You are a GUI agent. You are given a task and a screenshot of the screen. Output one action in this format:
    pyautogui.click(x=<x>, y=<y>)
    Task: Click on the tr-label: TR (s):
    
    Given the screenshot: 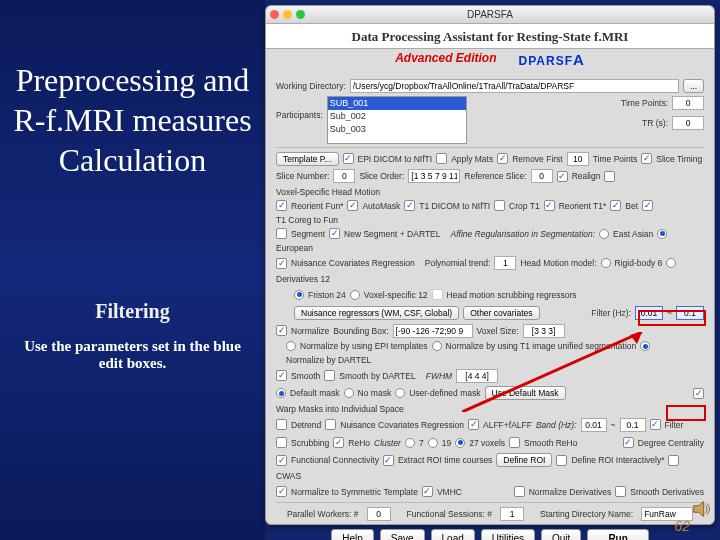 What is the action you would take?
    pyautogui.click(x=655, y=123)
    